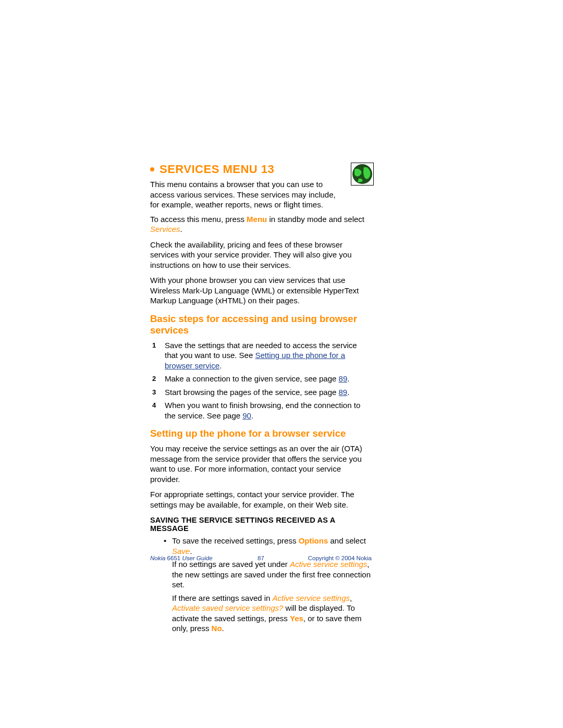 The image size is (563, 728). What do you see at coordinates (181, 558) in the screenshot?
I see `footer-product: Nokia 6651 User Guide` at bounding box center [181, 558].